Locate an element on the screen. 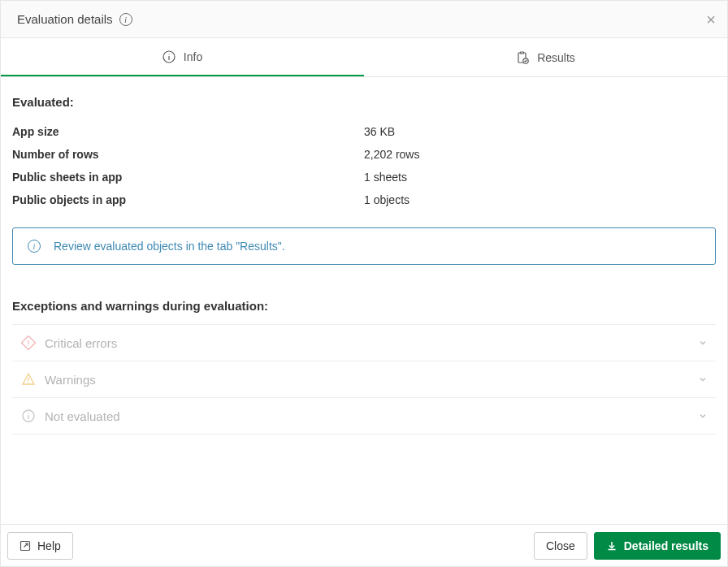 The width and height of the screenshot is (728, 567). diamond-exclamation-icon is located at coordinates (28, 343).